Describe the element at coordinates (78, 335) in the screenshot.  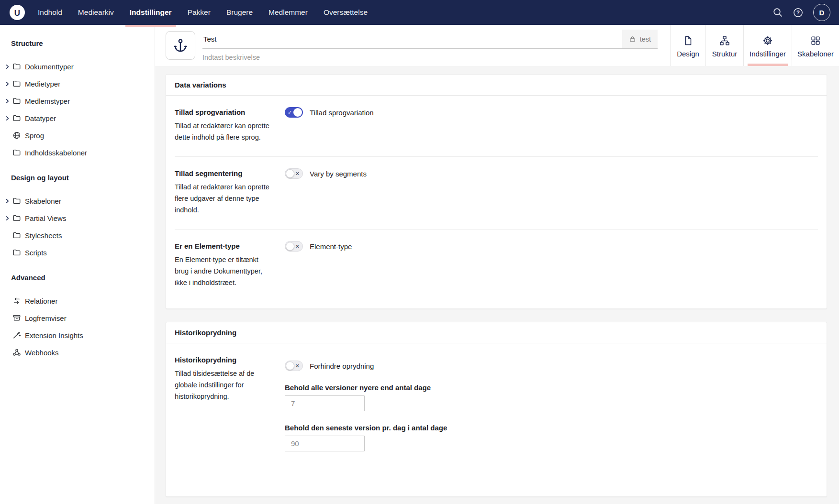
I see `sidebar-item-extension-insights: Extension Insights` at that location.